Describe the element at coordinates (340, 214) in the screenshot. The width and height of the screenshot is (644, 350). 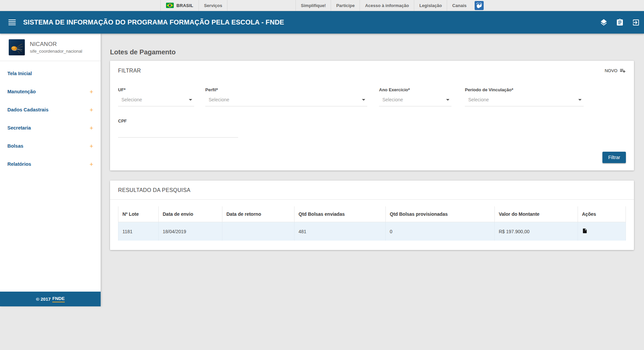
I see `col-qtd-enviadas: Qtd Bolsas enviadas` at that location.